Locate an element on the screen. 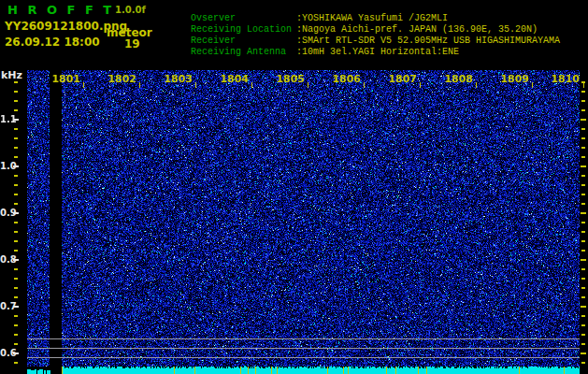  observation-datetime: 26.09.12 18:00 is located at coordinates (52, 42).